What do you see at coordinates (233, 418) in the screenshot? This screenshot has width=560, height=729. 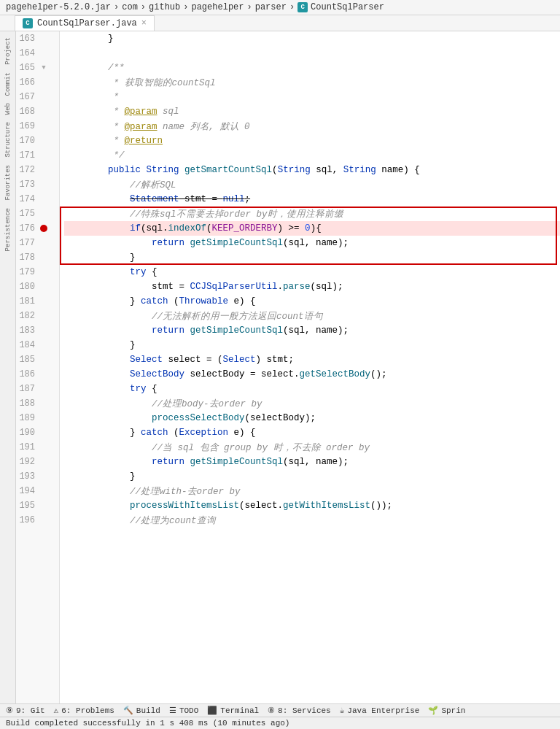 I see `line-content: processSelectBody(selectBody);` at bounding box center [233, 418].